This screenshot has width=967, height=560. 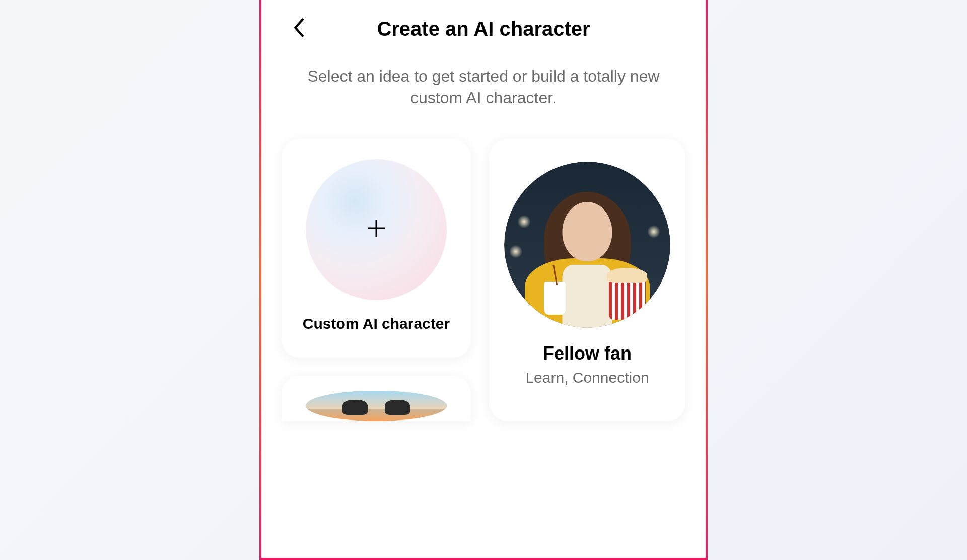 What do you see at coordinates (376, 324) in the screenshot?
I see `custom-card-title: Custom AI character` at bounding box center [376, 324].